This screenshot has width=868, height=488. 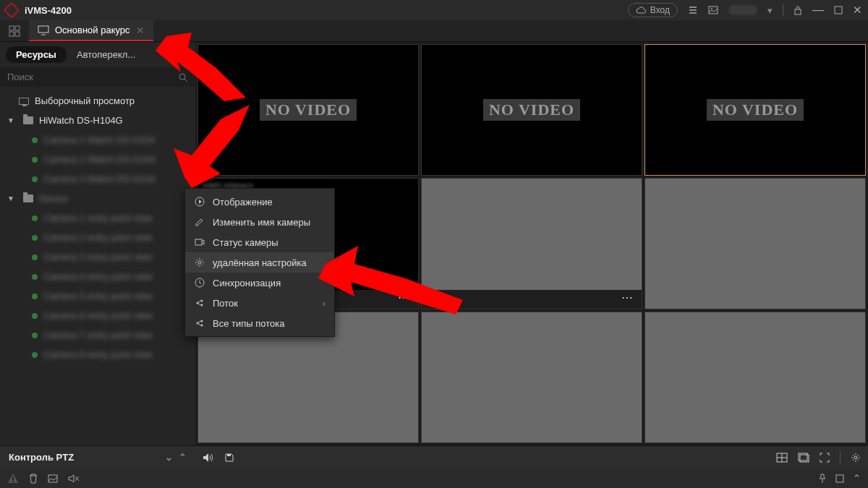 What do you see at coordinates (260, 283) in the screenshot?
I see `ctx-sync: Синхронизация` at bounding box center [260, 283].